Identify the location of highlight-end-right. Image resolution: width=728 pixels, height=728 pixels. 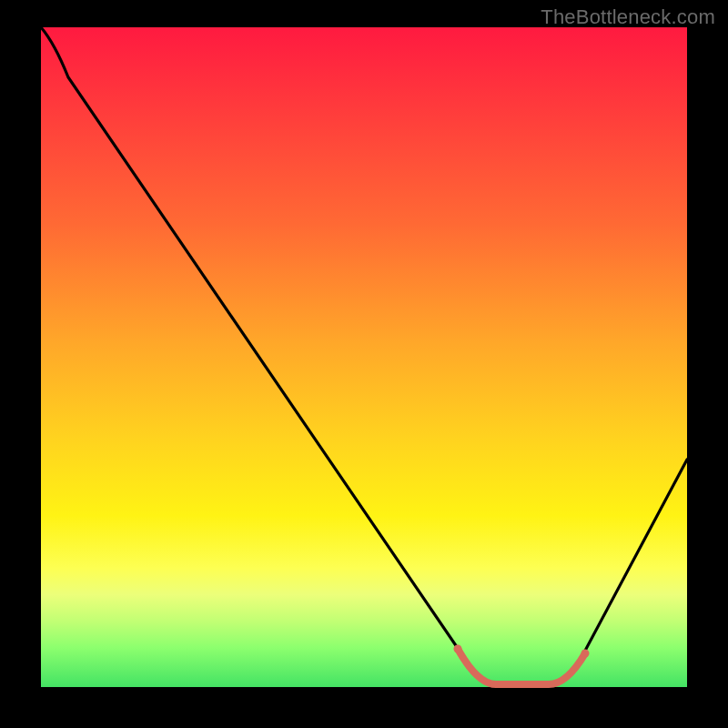
(586, 653).